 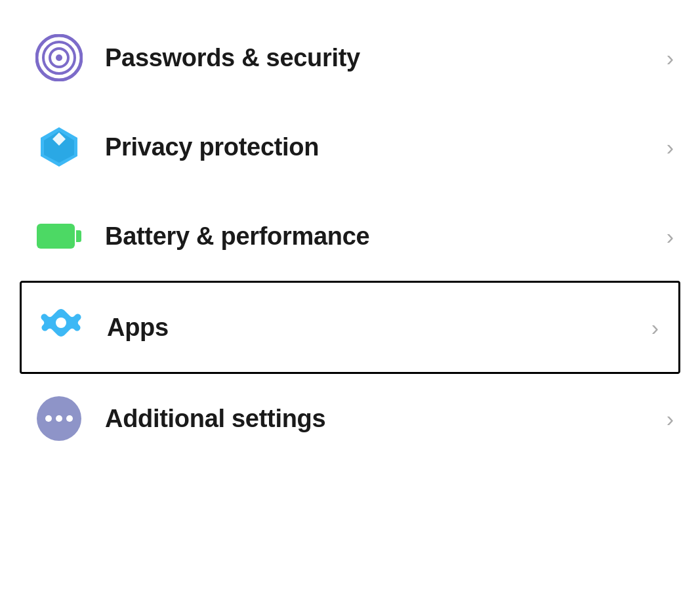 I want to click on additional-settings-chevron: ›, so click(x=670, y=419).